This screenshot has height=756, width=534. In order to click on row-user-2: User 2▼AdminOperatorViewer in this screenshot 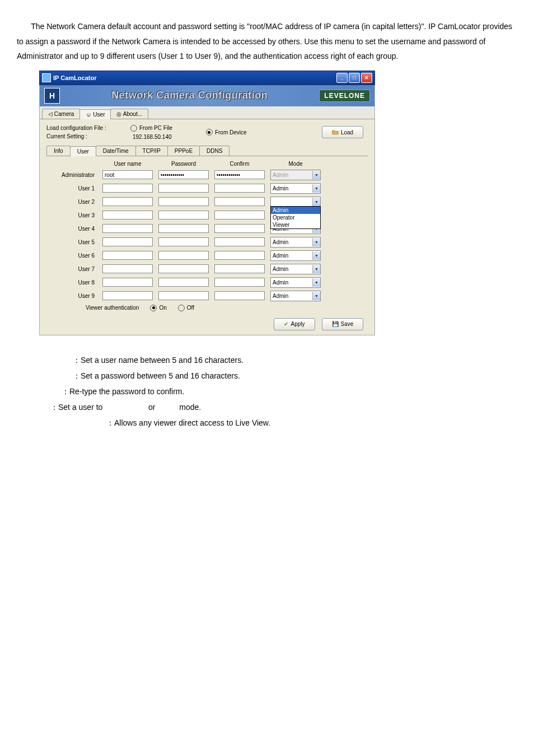, I will do `click(207, 202)`.